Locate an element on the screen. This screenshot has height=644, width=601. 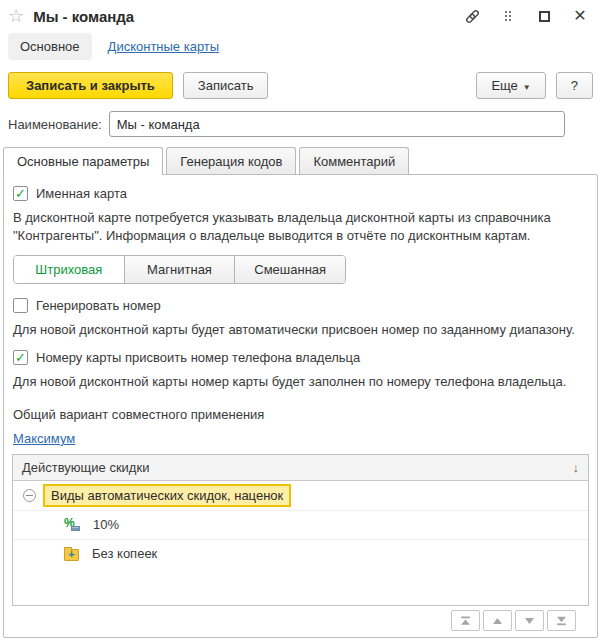
page-title: Мы - команда is located at coordinates (248, 16).